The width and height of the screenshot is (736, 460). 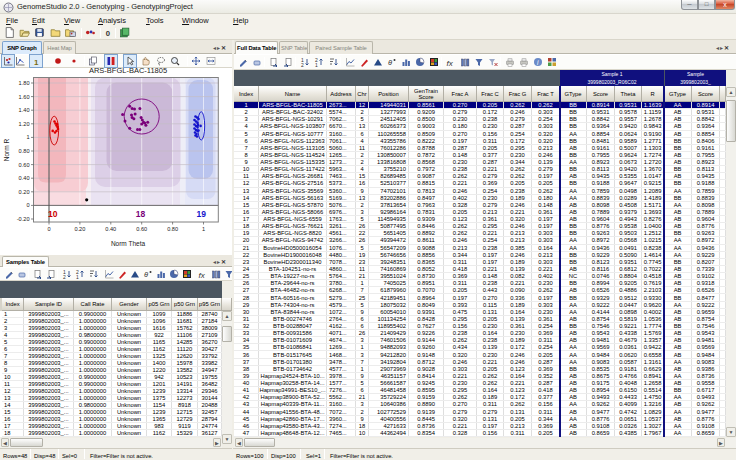 What do you see at coordinates (24, 110) in the screenshot?
I see `svg-text: 1.40` at bounding box center [24, 110].